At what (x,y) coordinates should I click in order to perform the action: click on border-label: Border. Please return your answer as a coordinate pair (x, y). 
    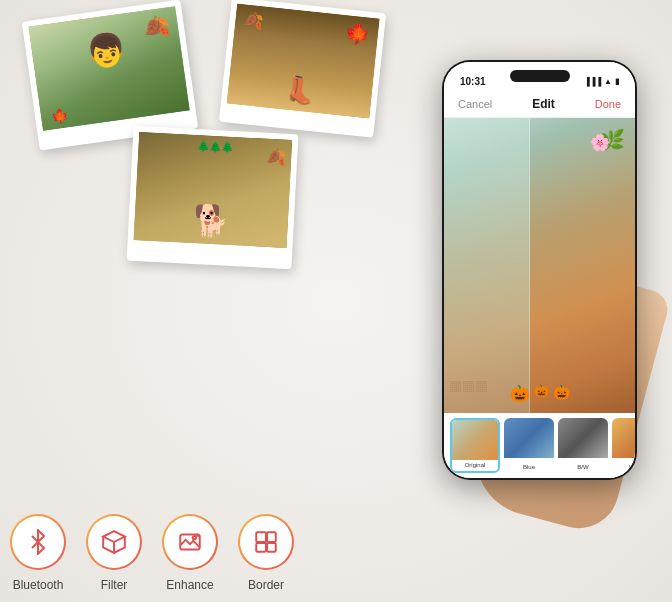
    Looking at the image, I should click on (266, 585).